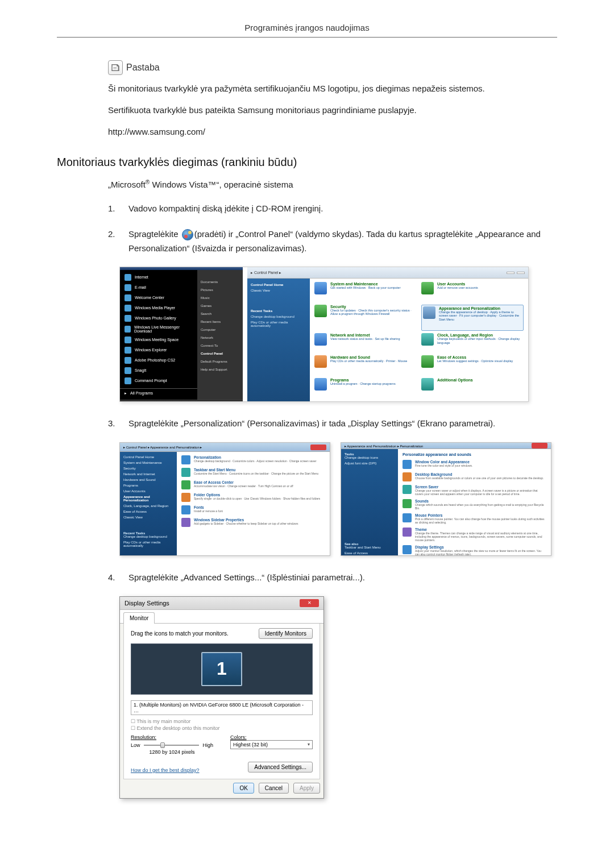  What do you see at coordinates (272, 745) in the screenshot?
I see `colors-select: Highest (32 bit)` at bounding box center [272, 745].